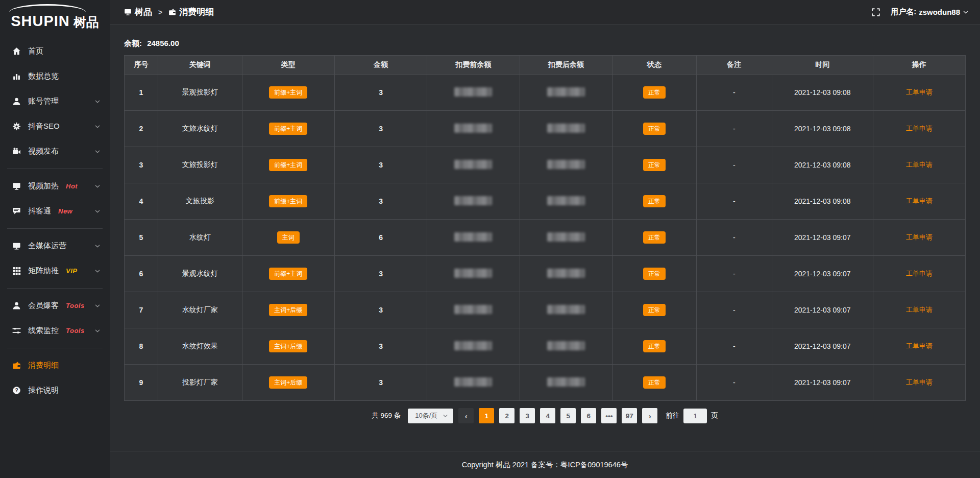 Image resolution: width=980 pixels, height=478 pixels. Describe the element at coordinates (629, 416) in the screenshot. I see `page-button-97: 97` at that location.